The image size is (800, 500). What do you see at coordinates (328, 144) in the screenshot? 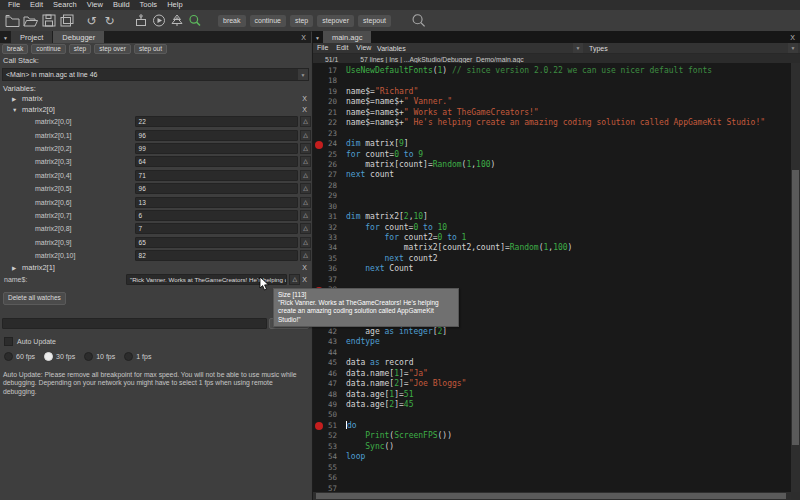
I see `line-number: 24` at bounding box center [328, 144].